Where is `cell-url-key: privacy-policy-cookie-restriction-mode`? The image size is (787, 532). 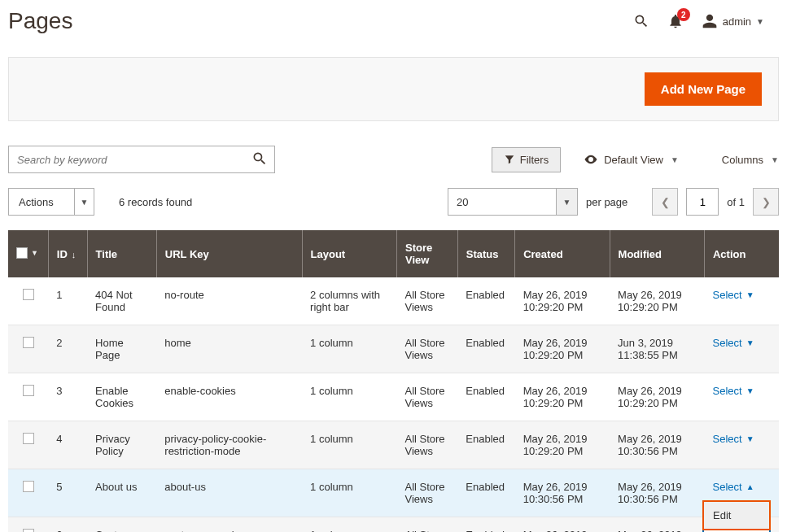
cell-url-key: privacy-policy-cookie-restriction-mode is located at coordinates (230, 446).